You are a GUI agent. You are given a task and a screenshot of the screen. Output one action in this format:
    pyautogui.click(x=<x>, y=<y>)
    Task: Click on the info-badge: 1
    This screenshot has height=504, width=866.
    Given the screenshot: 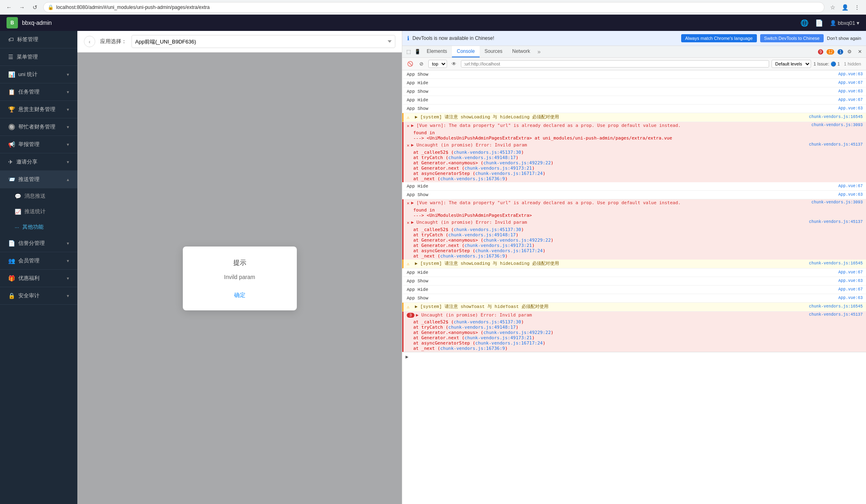 What is the action you would take?
    pyautogui.click(x=840, y=52)
    